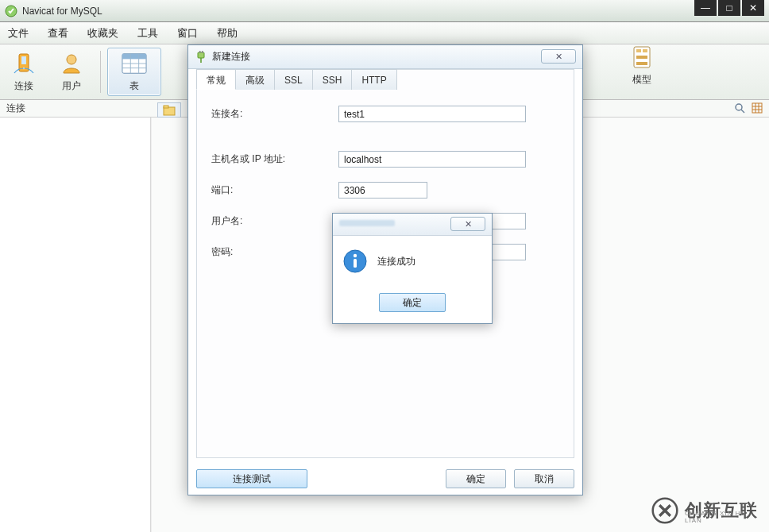 This screenshot has height=532, width=769. What do you see at coordinates (753, 8) in the screenshot?
I see `close-button: ✕` at bounding box center [753, 8].